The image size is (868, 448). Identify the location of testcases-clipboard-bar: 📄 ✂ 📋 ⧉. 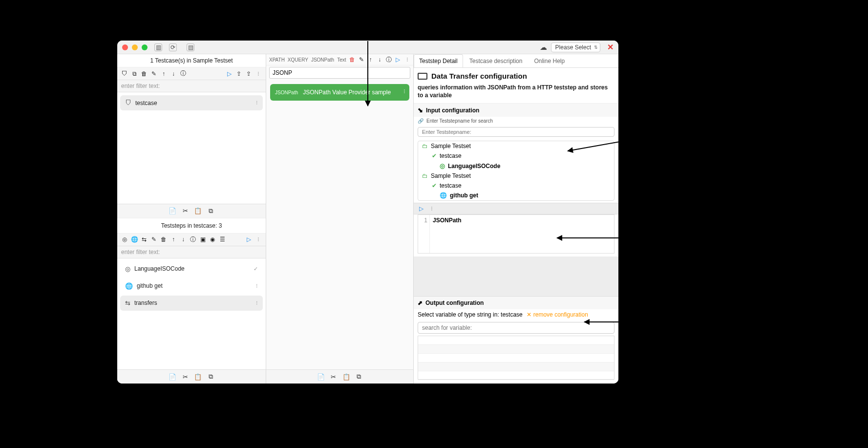
(191, 211).